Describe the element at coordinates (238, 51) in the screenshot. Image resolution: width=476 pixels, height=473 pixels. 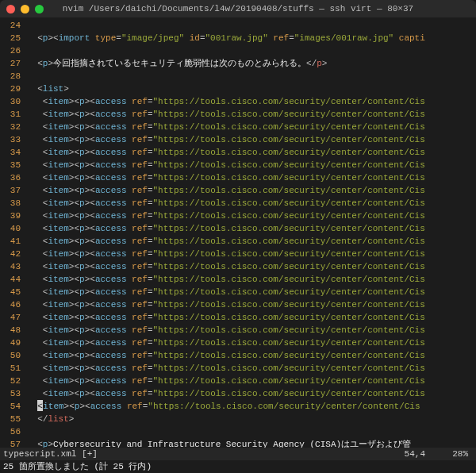
I see `code-line: 26` at that location.